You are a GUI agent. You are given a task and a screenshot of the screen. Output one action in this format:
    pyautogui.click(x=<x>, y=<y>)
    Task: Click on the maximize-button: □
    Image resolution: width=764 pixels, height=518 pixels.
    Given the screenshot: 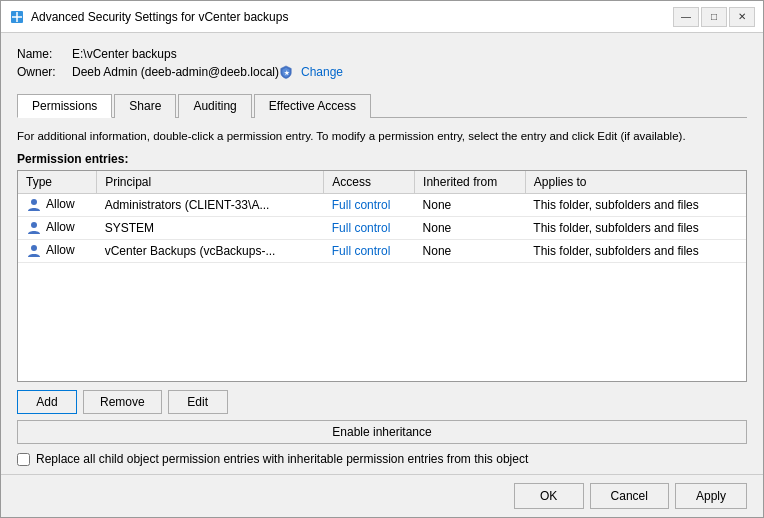 What is the action you would take?
    pyautogui.click(x=714, y=17)
    